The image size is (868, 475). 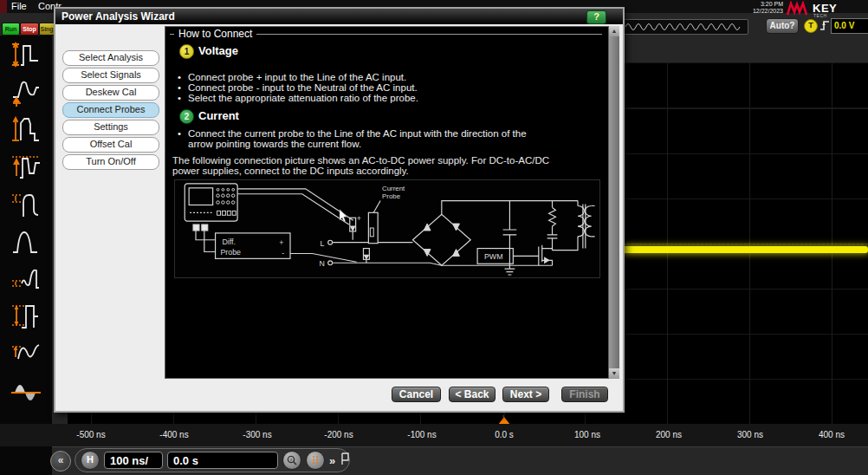 What do you see at coordinates (472, 394) in the screenshot?
I see `back-button: < Back` at bounding box center [472, 394].